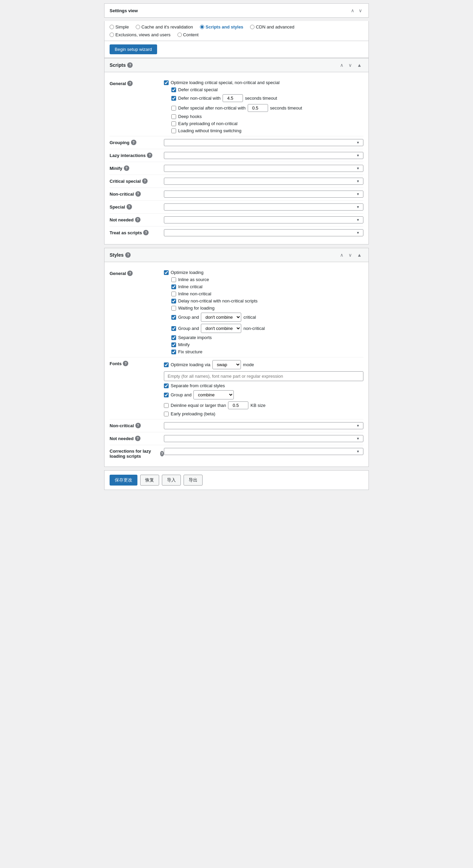 The width and height of the screenshot is (473, 868). I want to click on noncritical-scripts-label: Non-critical ?, so click(137, 194).